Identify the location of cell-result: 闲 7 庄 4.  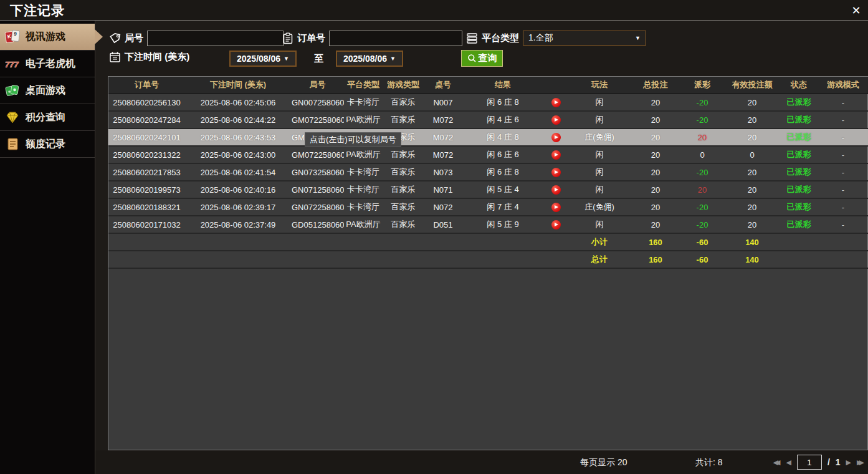
(503, 207).